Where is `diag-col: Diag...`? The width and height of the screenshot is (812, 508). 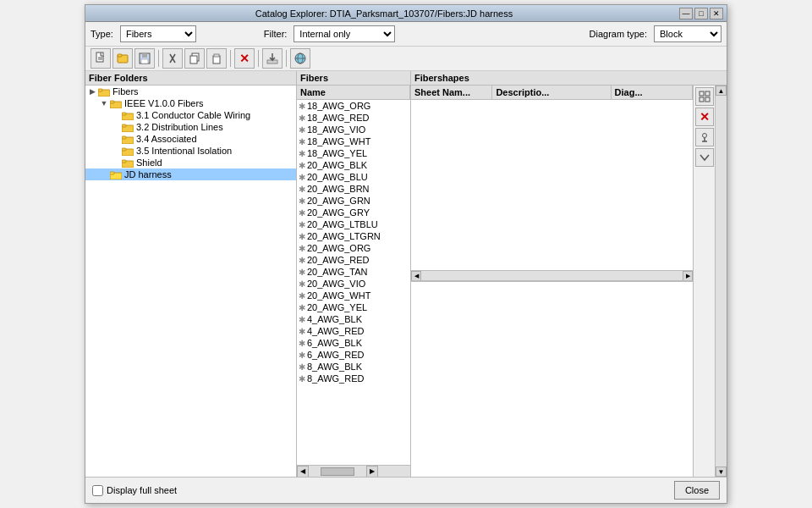 diag-col: Diag... is located at coordinates (652, 92).